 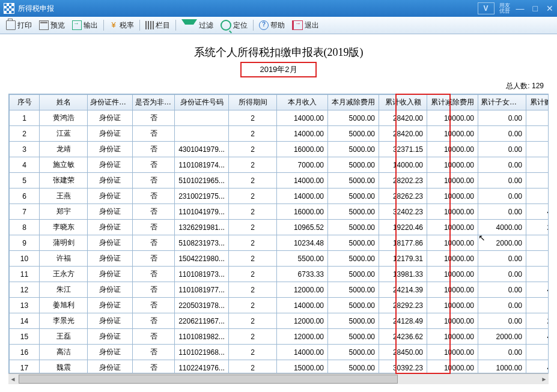 I want to click on close-button: ✕, so click(x=550, y=8).